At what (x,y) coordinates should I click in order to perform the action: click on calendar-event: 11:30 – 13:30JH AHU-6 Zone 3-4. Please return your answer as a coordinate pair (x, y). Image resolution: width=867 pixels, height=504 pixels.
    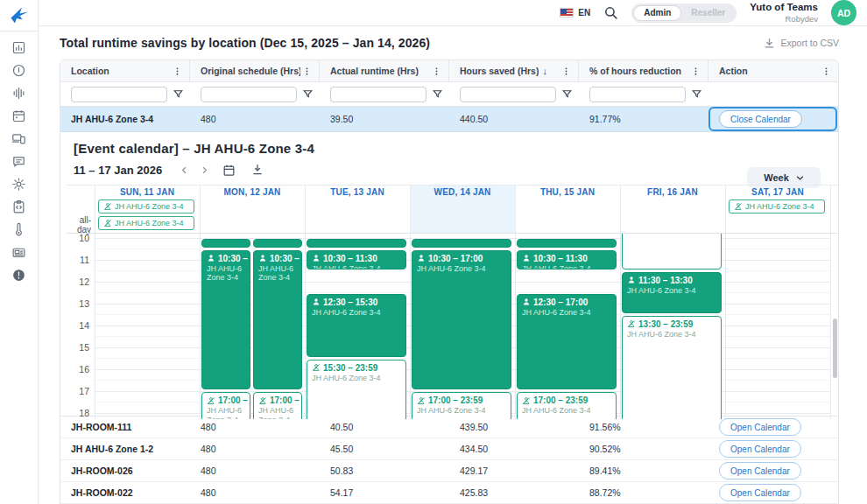
    Looking at the image, I should click on (672, 292).